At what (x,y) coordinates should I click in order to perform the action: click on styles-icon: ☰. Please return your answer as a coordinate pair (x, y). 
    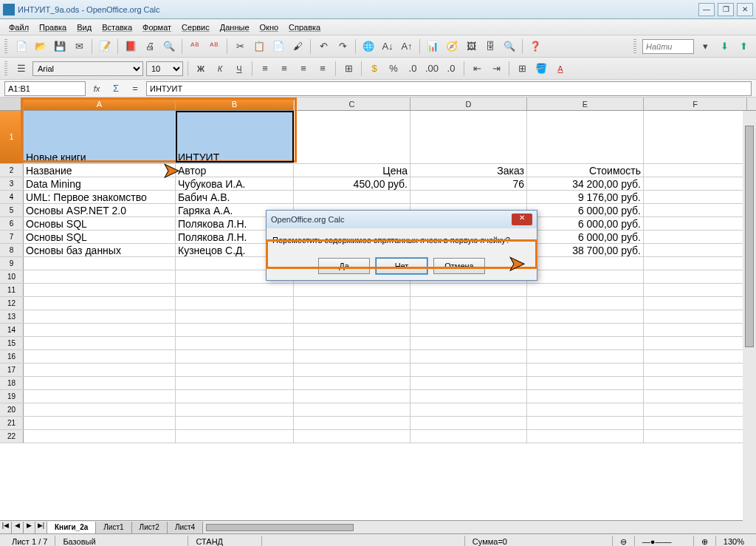
    Looking at the image, I should click on (21, 69).